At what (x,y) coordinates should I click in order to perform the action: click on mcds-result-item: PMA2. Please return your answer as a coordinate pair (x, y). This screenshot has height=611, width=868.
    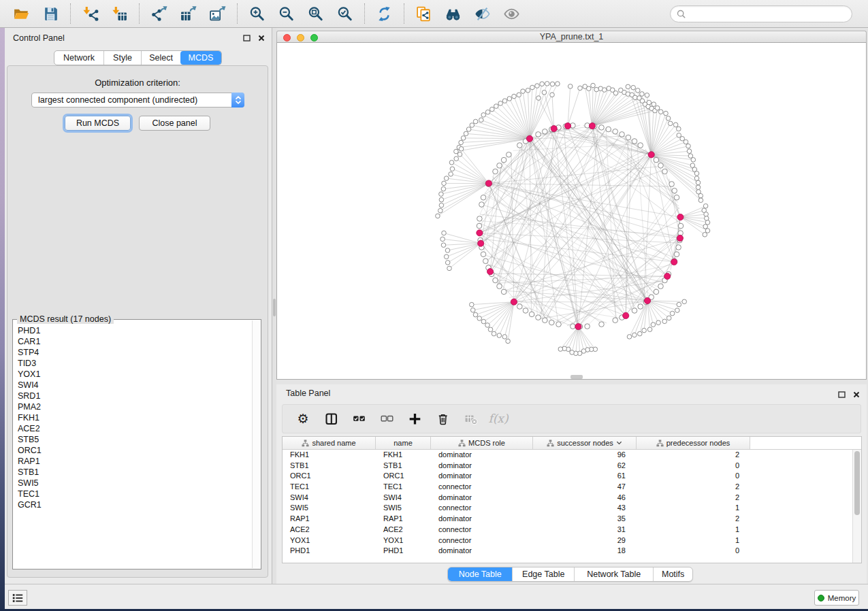
    Looking at the image, I should click on (133, 407).